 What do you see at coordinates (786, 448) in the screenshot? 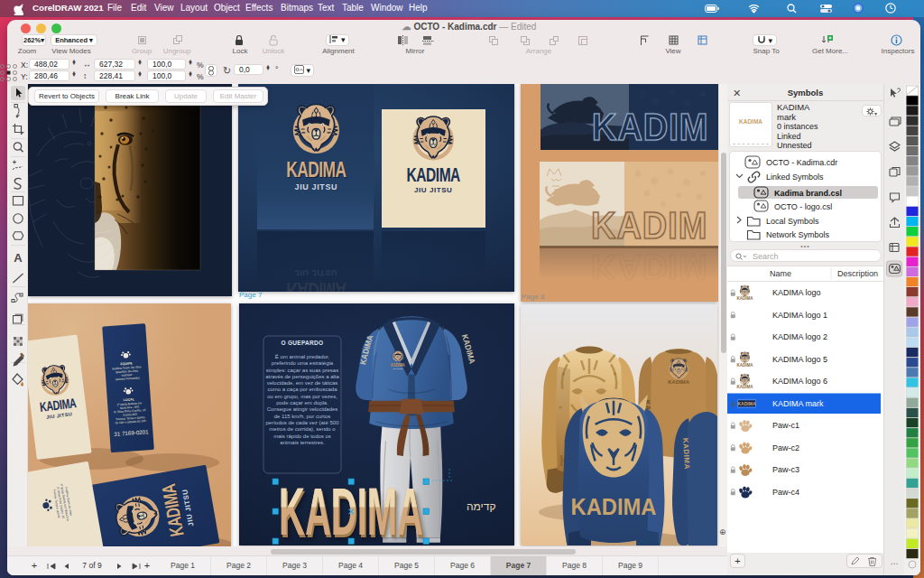
I see `svg-text: Paw-c2` at bounding box center [786, 448].